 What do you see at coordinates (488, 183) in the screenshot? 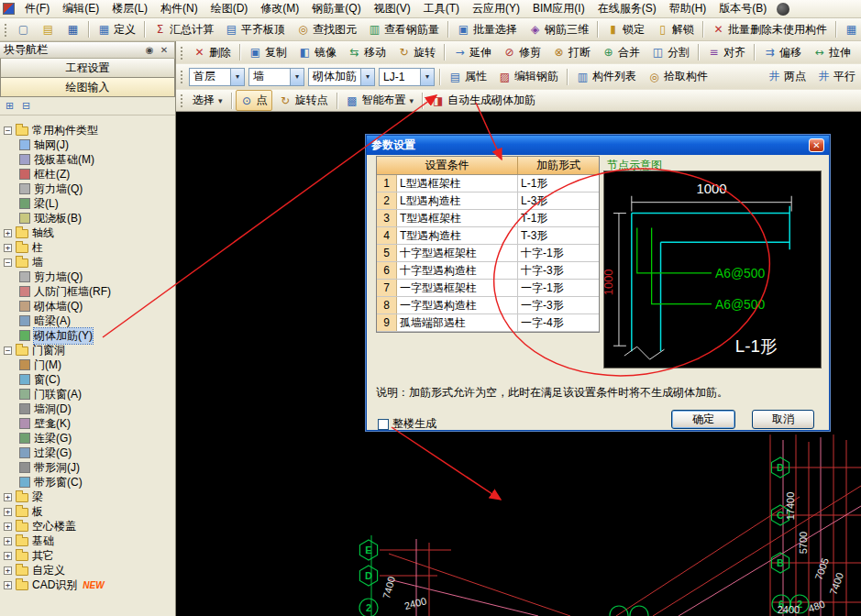
I see `table-row: 1L型遇框架柱L-1形` at bounding box center [488, 183].